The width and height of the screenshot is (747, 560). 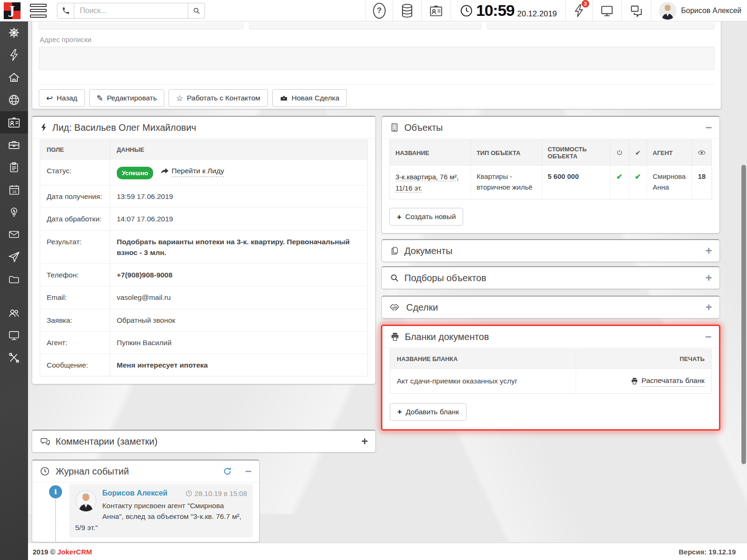 I want to click on plus-icon: +, so click(x=399, y=217).